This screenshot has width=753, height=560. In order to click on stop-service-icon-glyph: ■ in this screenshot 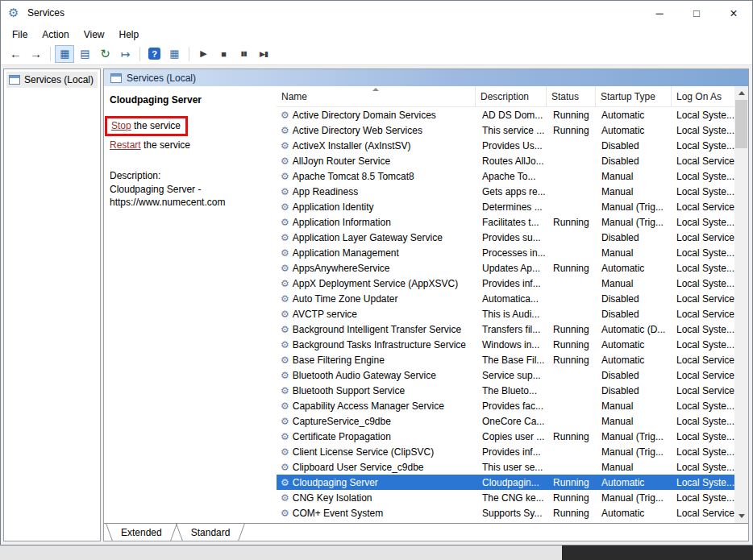, I will do `click(223, 54)`.